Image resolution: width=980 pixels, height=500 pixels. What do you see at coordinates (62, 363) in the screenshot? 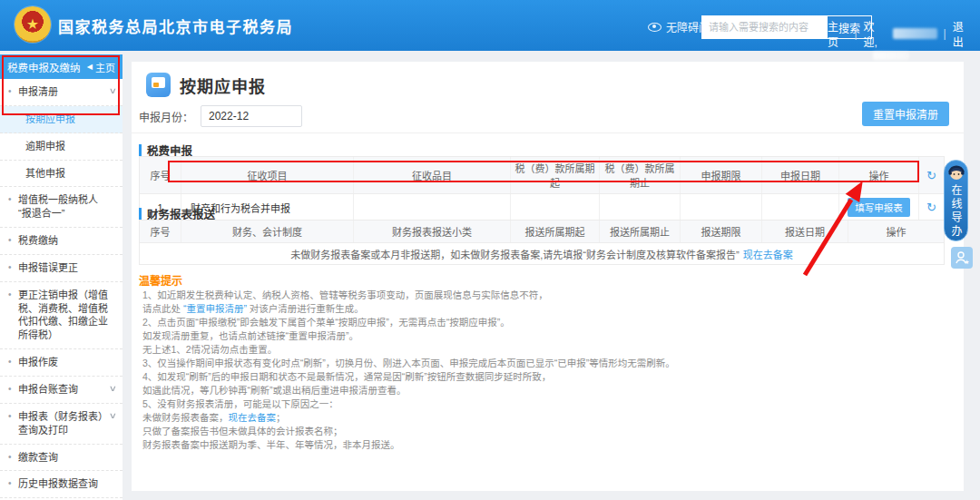
I see `sidebar-item: •申报作废` at bounding box center [62, 363].